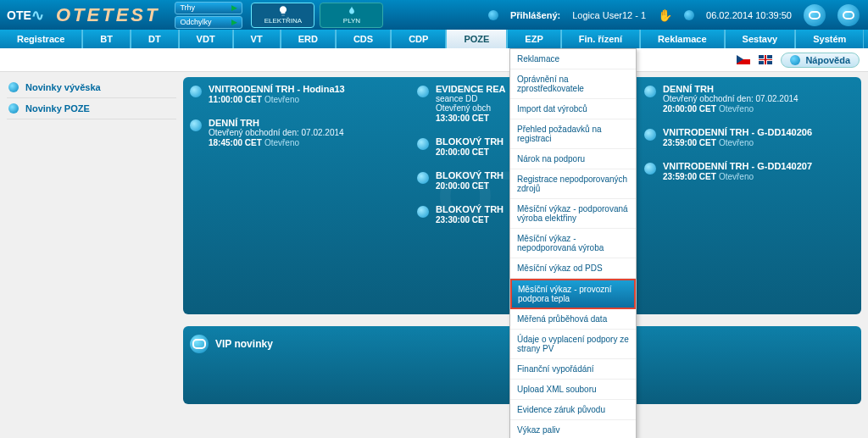  What do you see at coordinates (419, 39) in the screenshot?
I see `nav-cdp: CDP` at bounding box center [419, 39].